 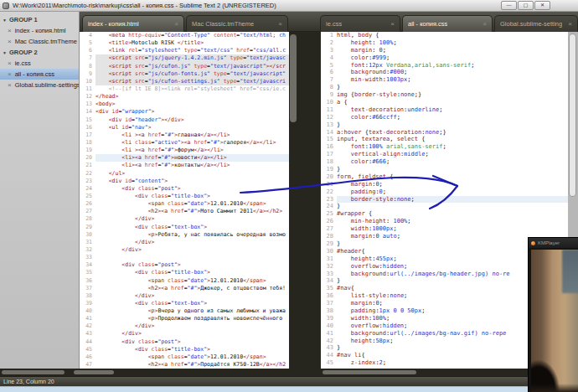 What do you see at coordinates (133, 23) in the screenshot?
I see `editor-tab: index - копия.html×` at bounding box center [133, 23].